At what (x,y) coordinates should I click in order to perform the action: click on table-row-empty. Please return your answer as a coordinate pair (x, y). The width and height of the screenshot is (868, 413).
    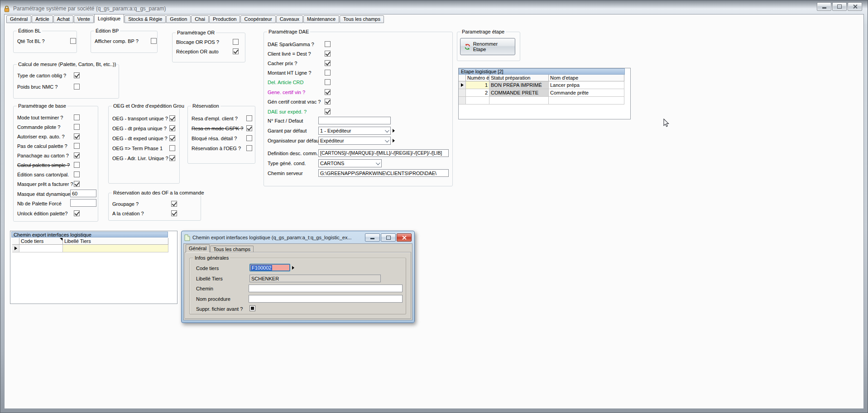
    Looking at the image, I should click on (542, 100).